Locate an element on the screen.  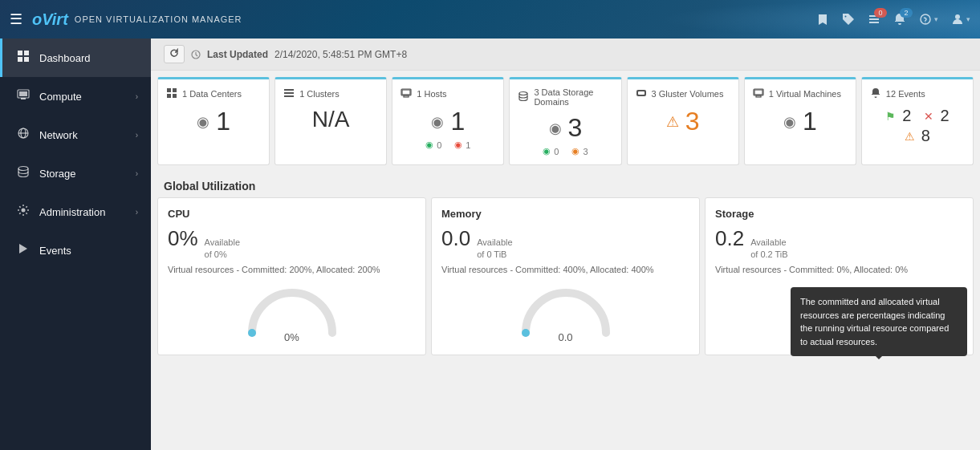
storage-up-icon: ◉ is located at coordinates (547, 151).